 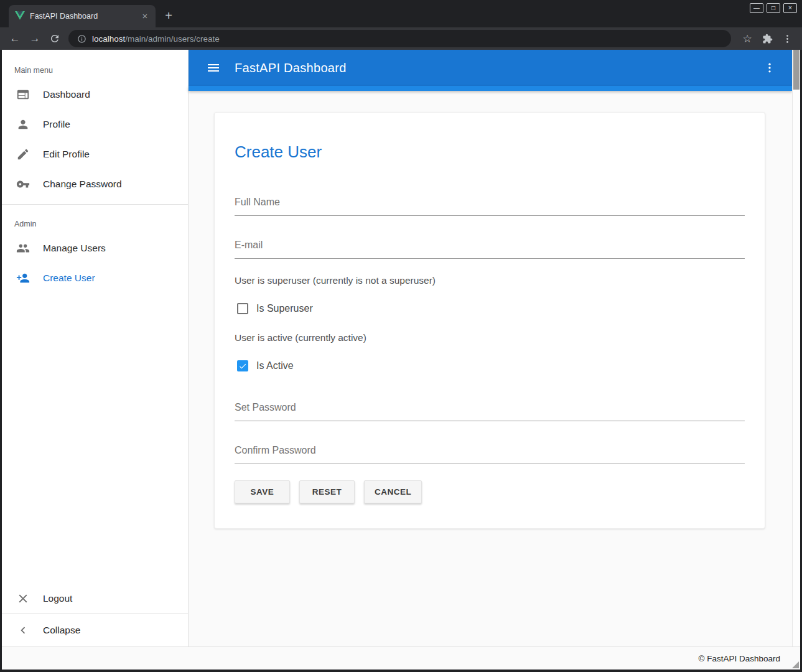 What do you see at coordinates (213, 68) in the screenshot?
I see `hamburger-menu-icon` at bounding box center [213, 68].